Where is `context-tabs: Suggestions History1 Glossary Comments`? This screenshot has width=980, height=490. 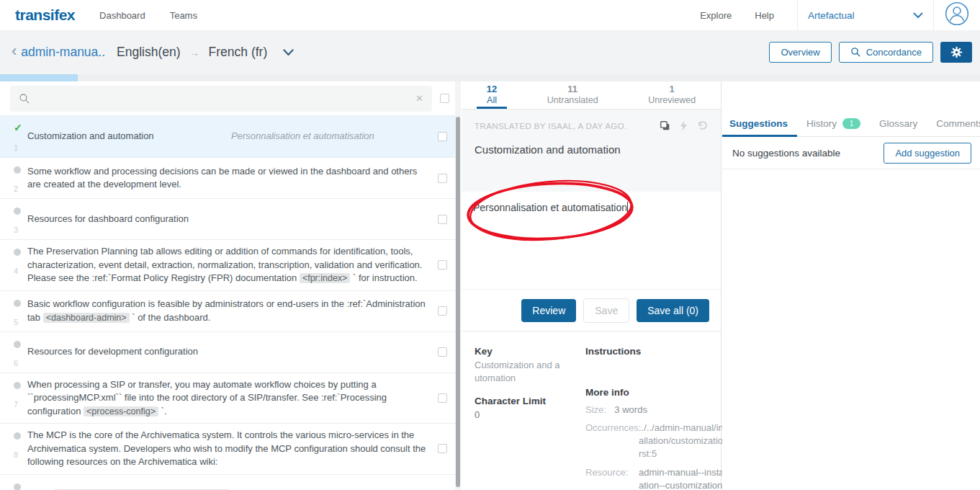
context-tabs: Suggestions History1 Glossary Comments is located at coordinates (851, 125).